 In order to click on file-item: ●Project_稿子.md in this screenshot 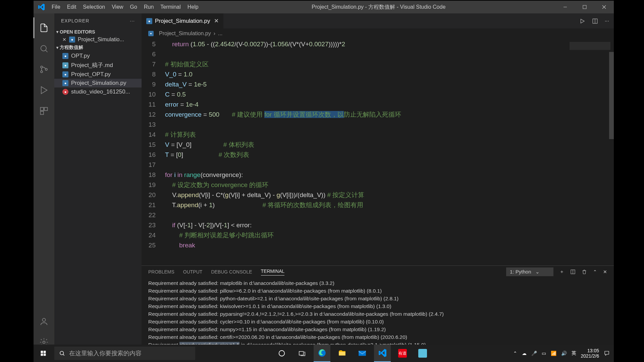, I will do `click(98, 65)`.